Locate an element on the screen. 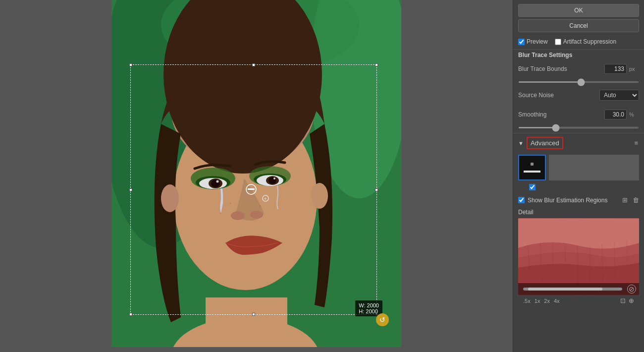 The width and height of the screenshot is (644, 352). detail-scrollbar-thumb is located at coordinates (565, 289).